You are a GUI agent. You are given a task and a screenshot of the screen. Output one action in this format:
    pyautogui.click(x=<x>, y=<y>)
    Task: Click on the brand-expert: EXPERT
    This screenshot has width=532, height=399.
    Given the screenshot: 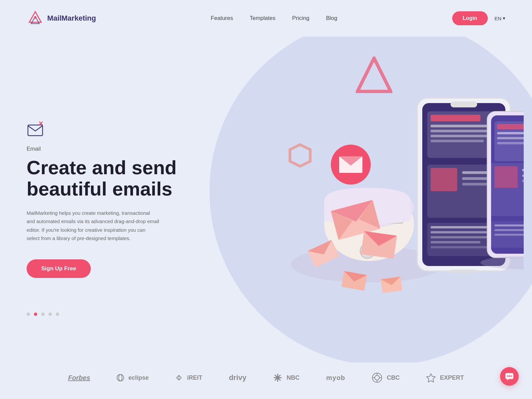 What is the action you would take?
    pyautogui.click(x=445, y=378)
    